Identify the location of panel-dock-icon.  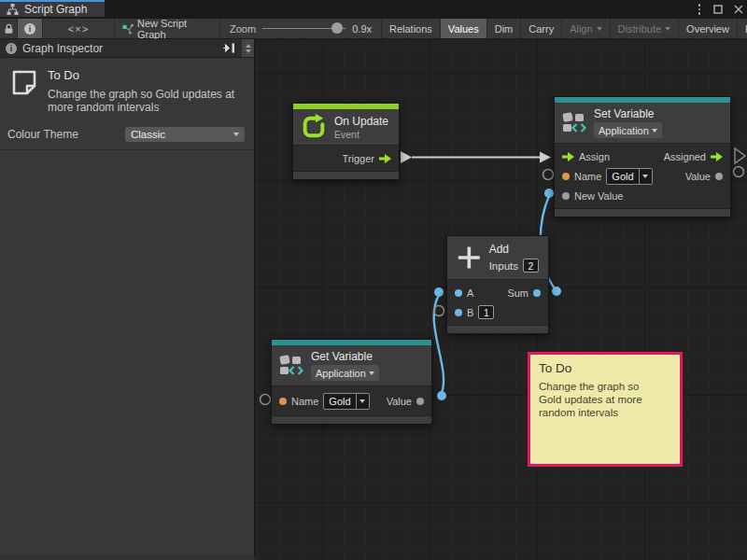
(229, 49).